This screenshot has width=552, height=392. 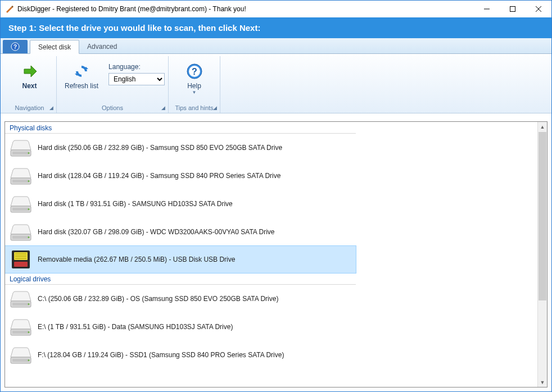 What do you see at coordinates (51, 108) in the screenshot?
I see `dialog-launcher-navigation: ◢` at bounding box center [51, 108].